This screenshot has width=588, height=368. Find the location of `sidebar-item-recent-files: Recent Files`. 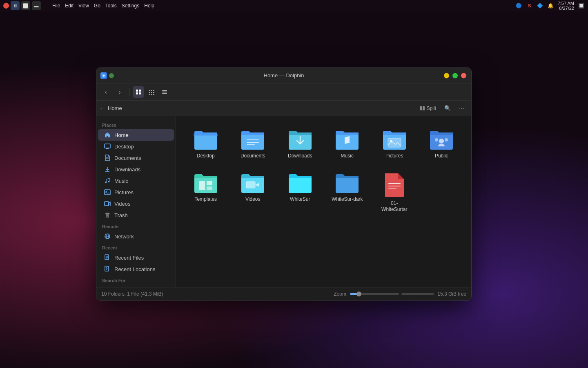

sidebar-item-recent-files: Recent Files is located at coordinates (136, 258).